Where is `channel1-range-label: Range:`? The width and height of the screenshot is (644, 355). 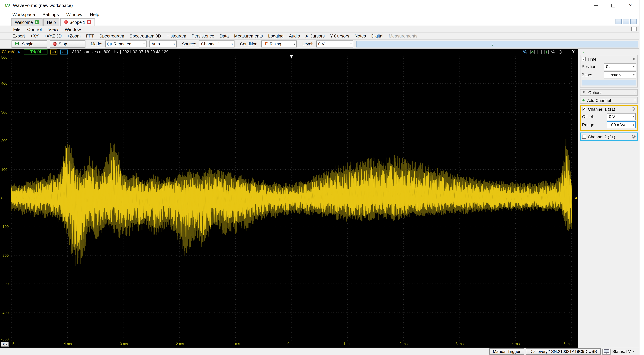 channel1-range-label: Range: is located at coordinates (588, 125).